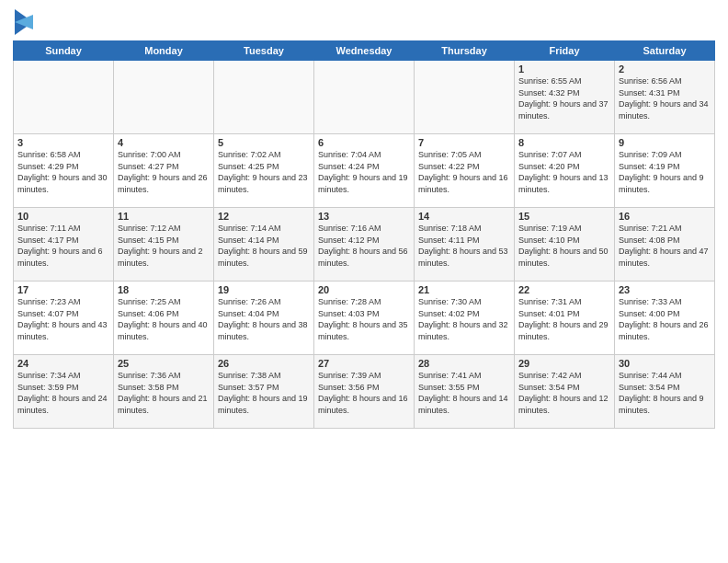 The height and width of the screenshot is (563, 728). Describe the element at coordinates (64, 171) in the screenshot. I see `calendar-cell: 3Sunrise: 6:58 AM Sunset: 4:29 PM Daylig…` at that location.